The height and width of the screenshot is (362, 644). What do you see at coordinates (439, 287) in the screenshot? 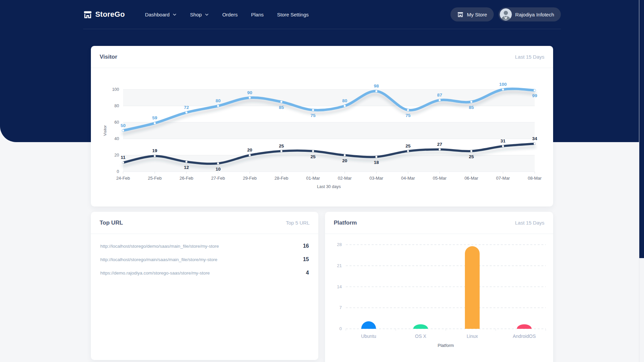
I see `platform-card: Platform Last 15 Days 07142128UbuntuOS X…` at bounding box center [439, 287].